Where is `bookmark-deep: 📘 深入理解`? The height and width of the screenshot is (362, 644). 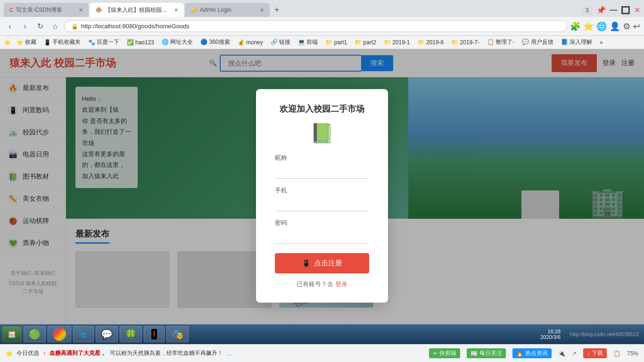 bookmark-deep: 📘 深入理解 is located at coordinates (577, 42).